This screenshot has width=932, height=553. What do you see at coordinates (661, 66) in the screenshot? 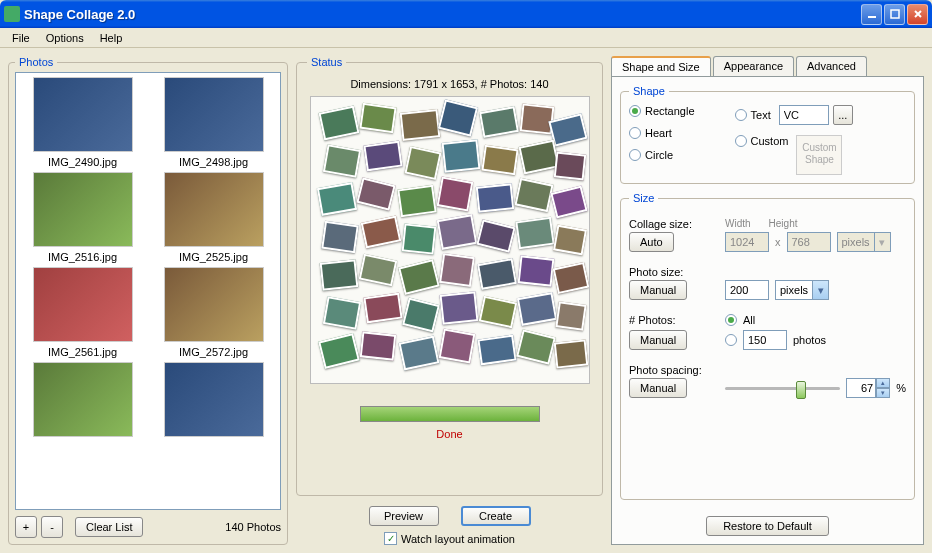
I see `tab-shape-and-size: Shape and Size` at bounding box center [661, 66].